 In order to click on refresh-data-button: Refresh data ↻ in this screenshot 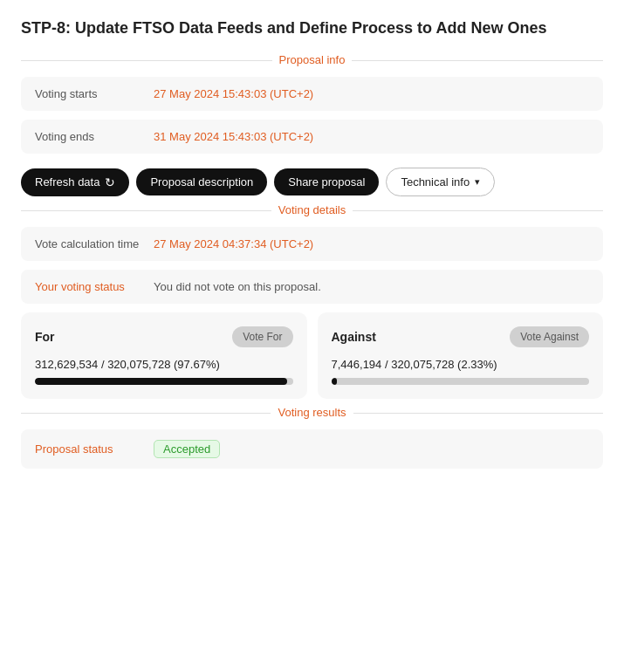, I will do `click(75, 182)`.